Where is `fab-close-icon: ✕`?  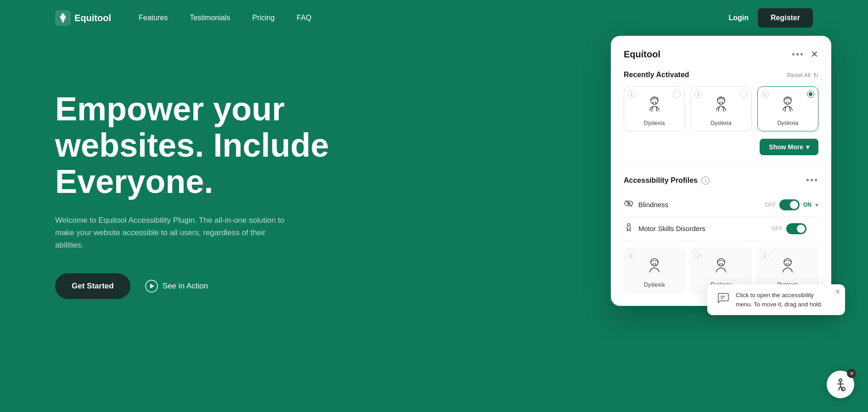
fab-close-icon: ✕ is located at coordinates (851, 373).